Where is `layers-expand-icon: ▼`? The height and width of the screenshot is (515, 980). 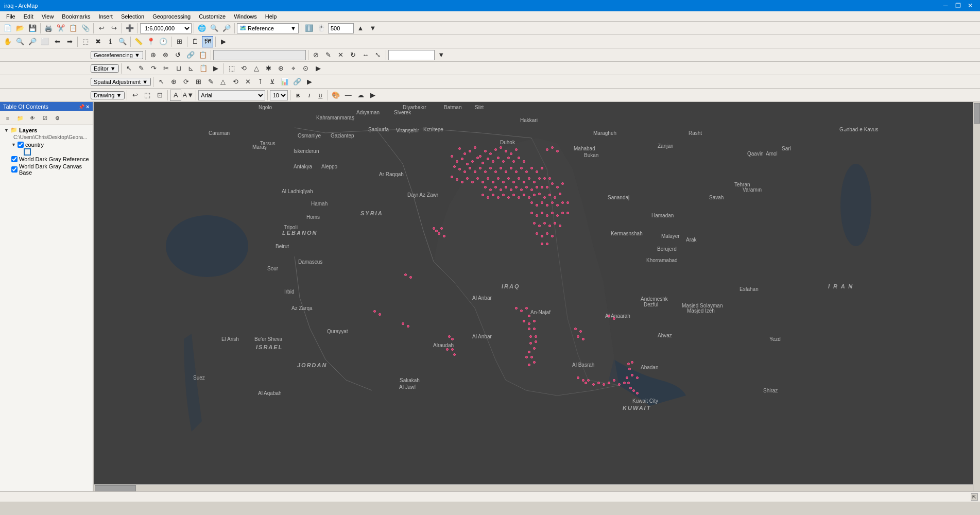
layers-expand-icon: ▼ is located at coordinates (6, 130).